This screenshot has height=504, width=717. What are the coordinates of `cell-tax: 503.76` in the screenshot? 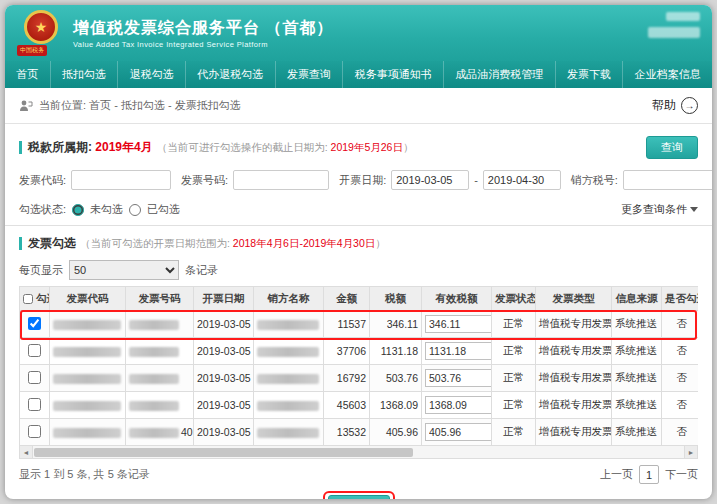 It's located at (396, 378).